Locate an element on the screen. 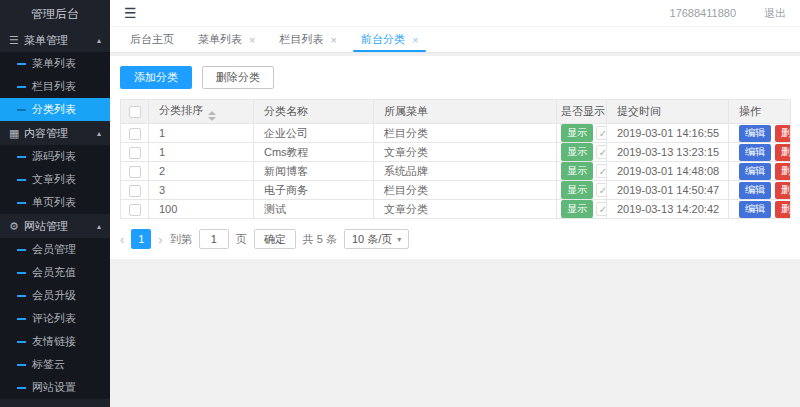 Image resolution: width=800 pixels, height=407 pixels. confirm-page-button: 确定 is located at coordinates (275, 239).